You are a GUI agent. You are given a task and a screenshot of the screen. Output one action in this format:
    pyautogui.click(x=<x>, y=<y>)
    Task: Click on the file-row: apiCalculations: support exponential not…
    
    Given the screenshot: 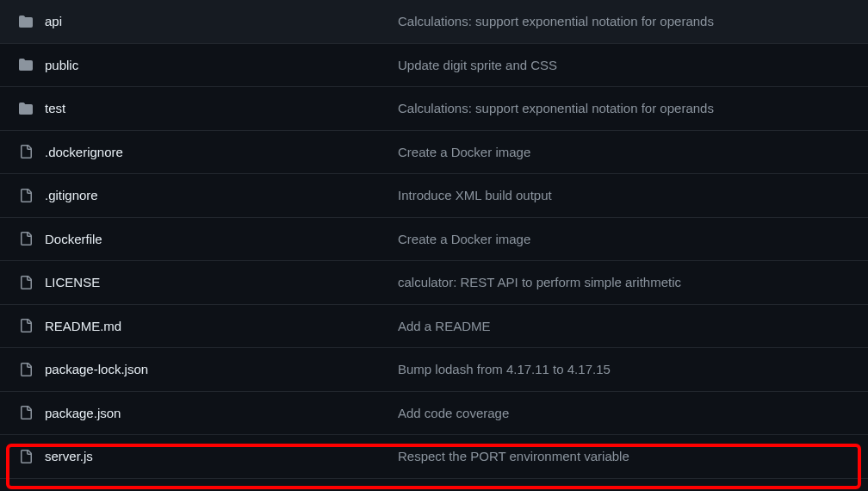 What is the action you would take?
    pyautogui.click(x=434, y=22)
    